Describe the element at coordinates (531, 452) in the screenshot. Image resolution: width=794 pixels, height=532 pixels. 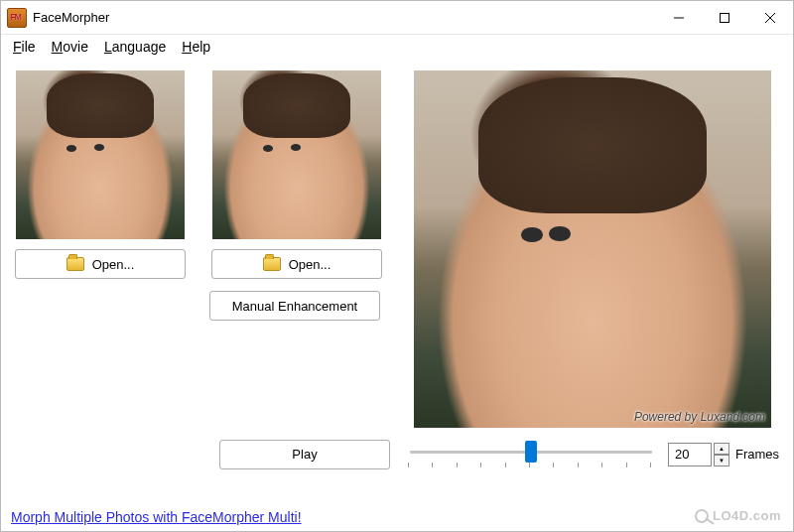
I see `morph-slider` at that location.